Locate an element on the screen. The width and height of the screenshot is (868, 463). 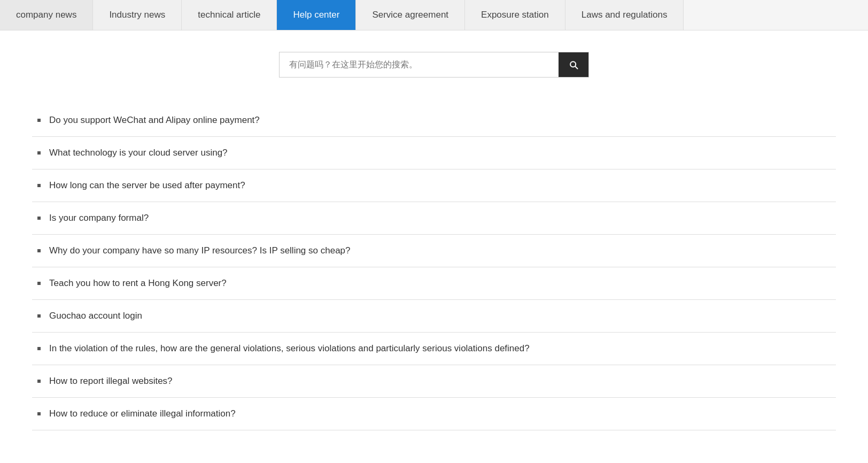
faq-item: How long can the server be used after pa… is located at coordinates (434, 186).